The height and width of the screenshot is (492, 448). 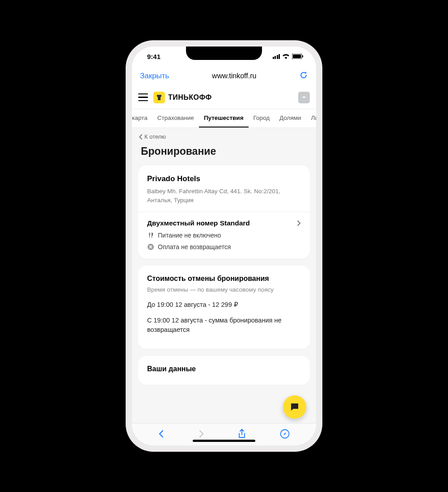 What do you see at coordinates (176, 118) in the screenshot?
I see `tab-insurance: Страхование` at bounding box center [176, 118].